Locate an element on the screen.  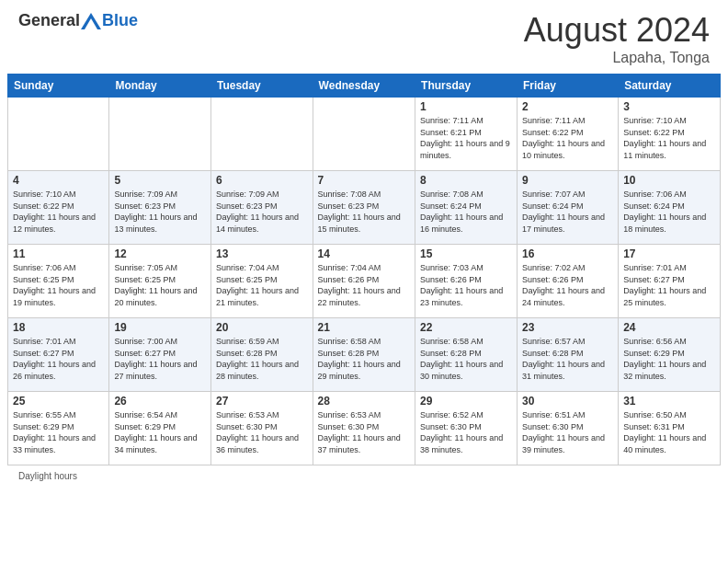
col-wednesday: Wednesday is located at coordinates (364, 86).